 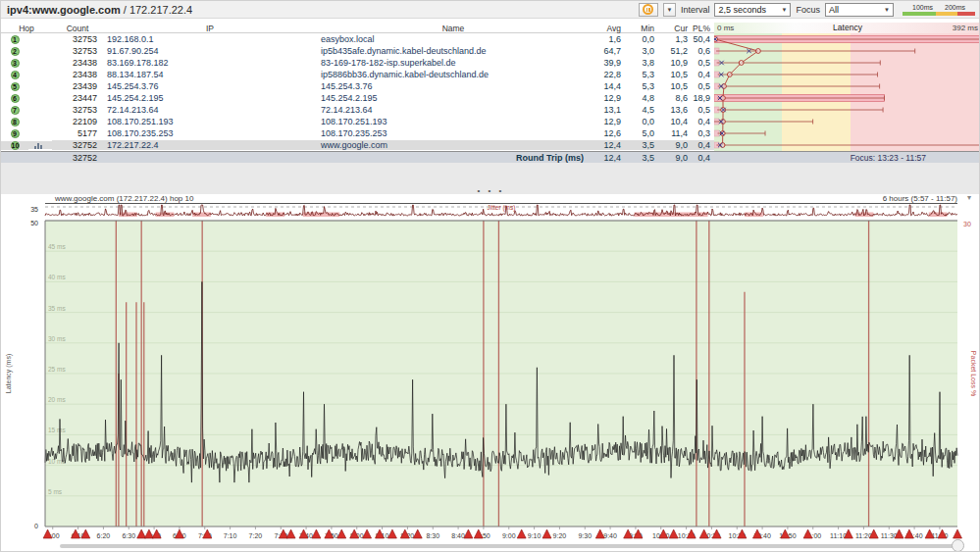 What do you see at coordinates (210, 110) in the screenshot?
I see `hop-ip: 72.14.213.64` at bounding box center [210, 110].